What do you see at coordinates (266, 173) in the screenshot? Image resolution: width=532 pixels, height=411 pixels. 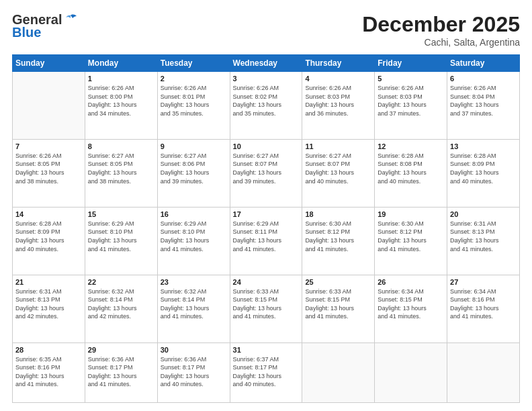 I see `calendar-day-cell: 10Sunrise: 6:27 AM Sunset: 8:07 PM Dayli…` at bounding box center [266, 173].